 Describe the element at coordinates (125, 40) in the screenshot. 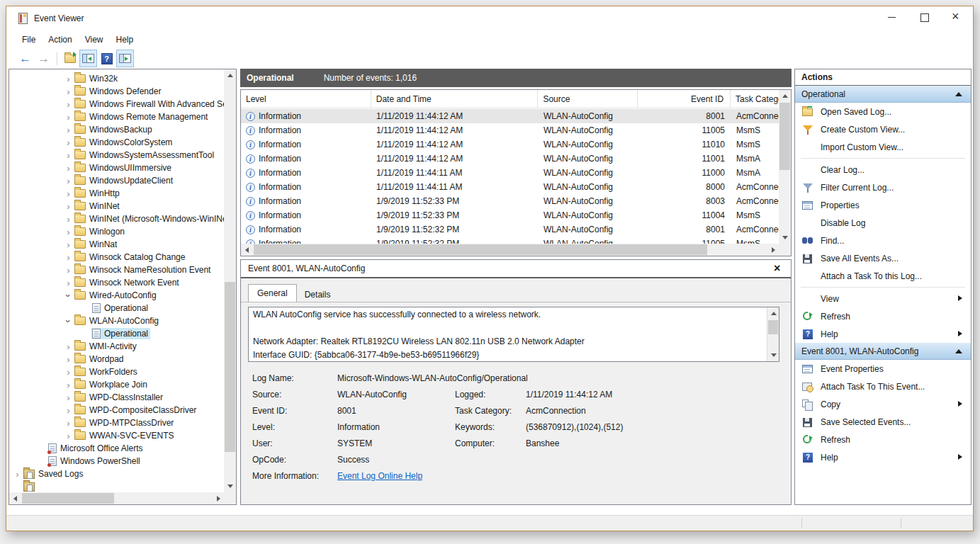

I see `menu-help: Help` at that location.